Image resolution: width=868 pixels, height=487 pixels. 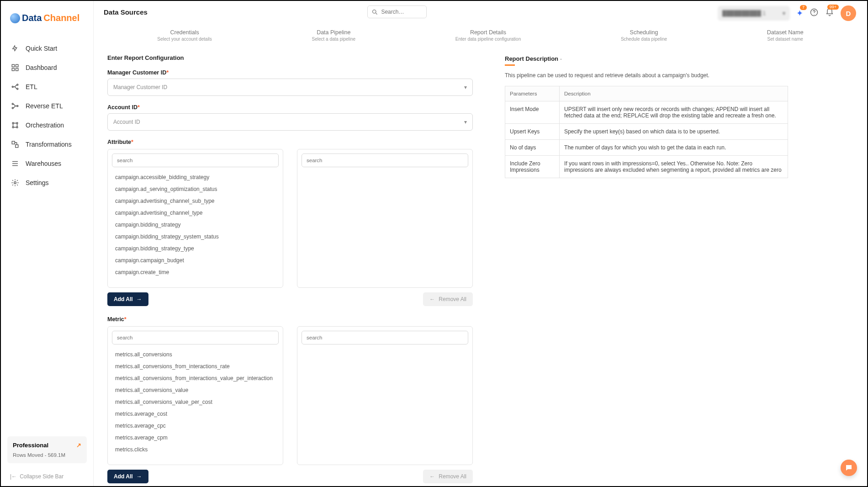 What do you see at coordinates (47, 48) in the screenshot?
I see `sidebar-item-quick-start: Quick Start` at bounding box center [47, 48].